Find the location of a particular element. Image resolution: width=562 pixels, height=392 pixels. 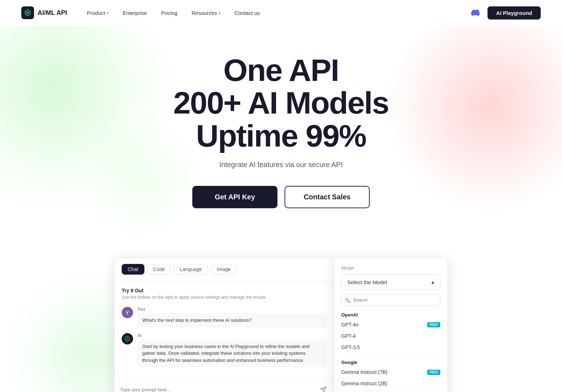

send-button is located at coordinates (323, 388).